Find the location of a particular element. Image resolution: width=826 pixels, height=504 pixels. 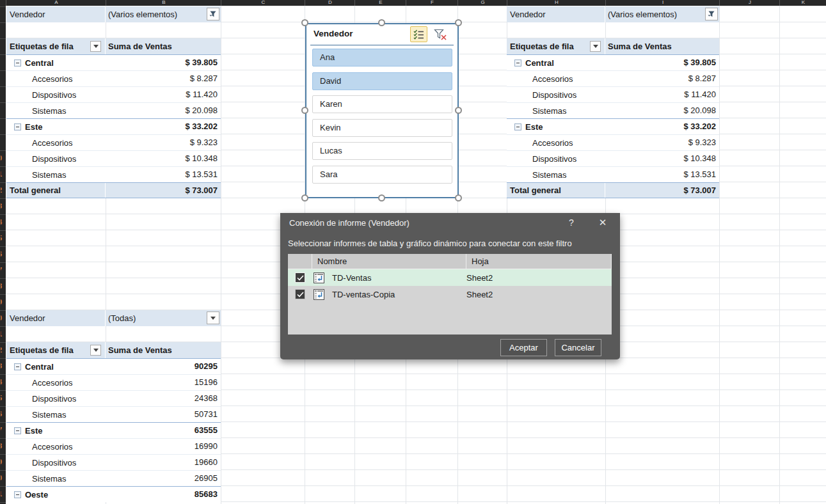

clear-filter-button is located at coordinates (440, 35).